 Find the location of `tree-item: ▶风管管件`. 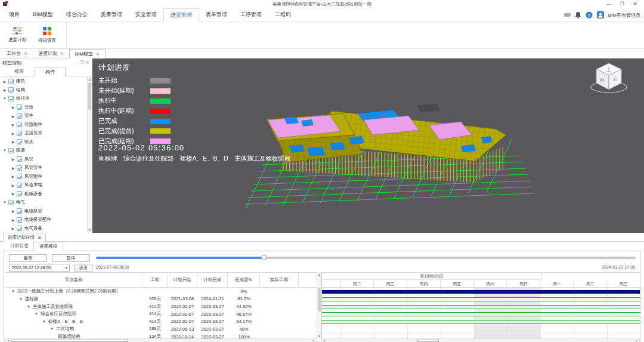

tree-item: ▶风管管件 is located at coordinates (44, 168).